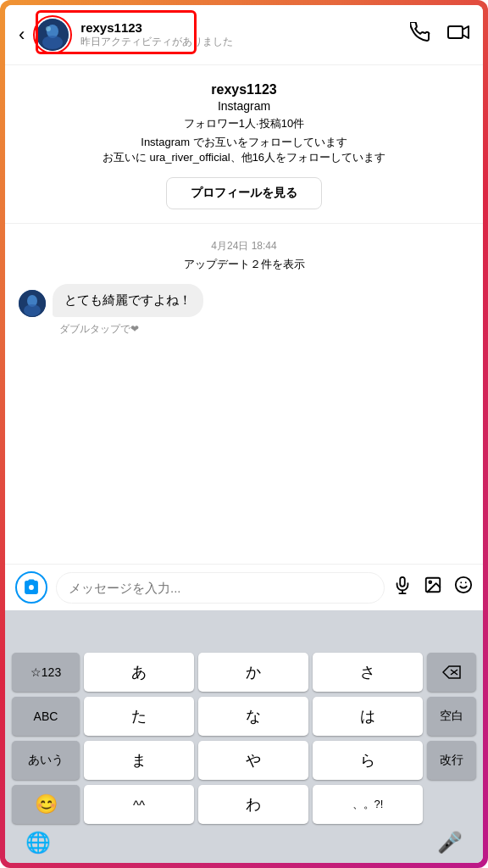 This screenshot has height=868, width=488. What do you see at coordinates (253, 760) in the screenshot?
I see `key-ya: や` at bounding box center [253, 760].